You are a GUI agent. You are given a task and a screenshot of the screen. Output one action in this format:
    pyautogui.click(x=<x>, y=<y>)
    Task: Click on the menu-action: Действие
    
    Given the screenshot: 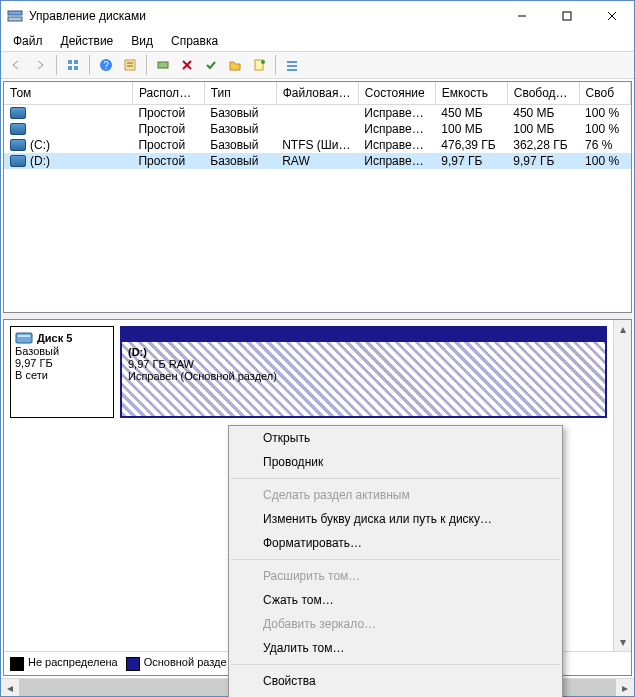 What is the action you would take?
    pyautogui.click(x=88, y=41)
    